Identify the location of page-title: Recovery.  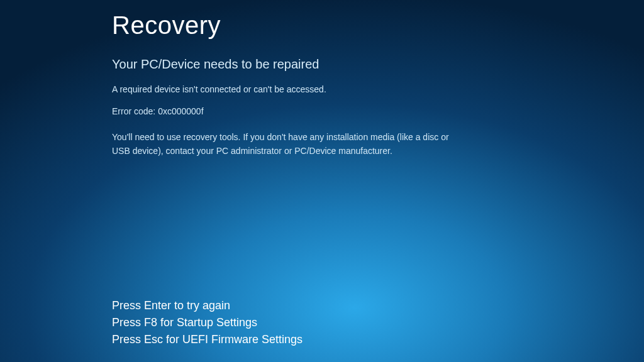
(289, 25).